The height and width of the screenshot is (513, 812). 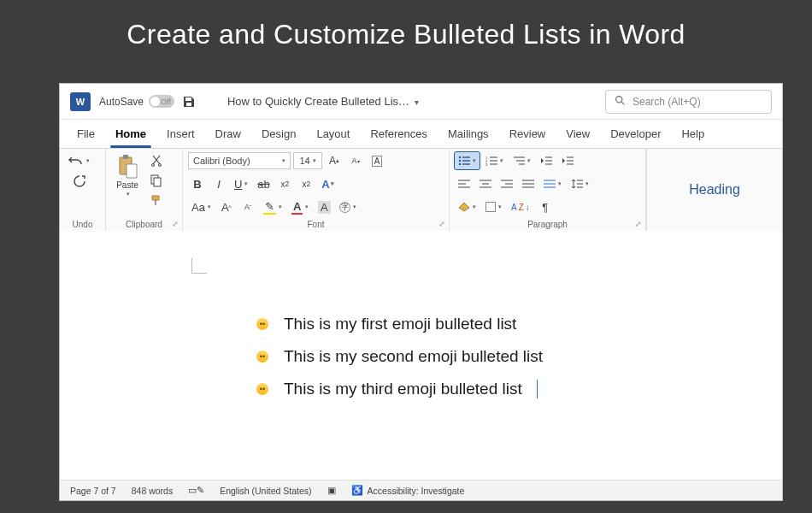 I want to click on undo-button: ▾, so click(x=79, y=161).